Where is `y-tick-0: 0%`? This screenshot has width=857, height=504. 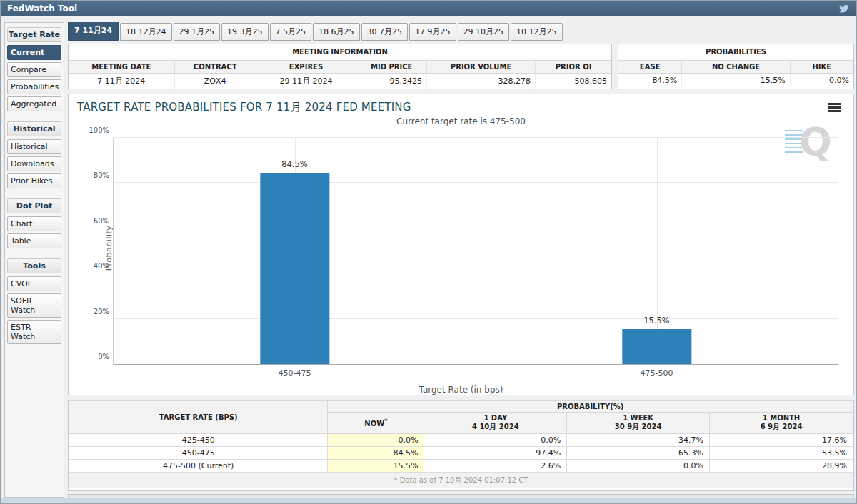
y-tick-0: 0% is located at coordinates (104, 357).